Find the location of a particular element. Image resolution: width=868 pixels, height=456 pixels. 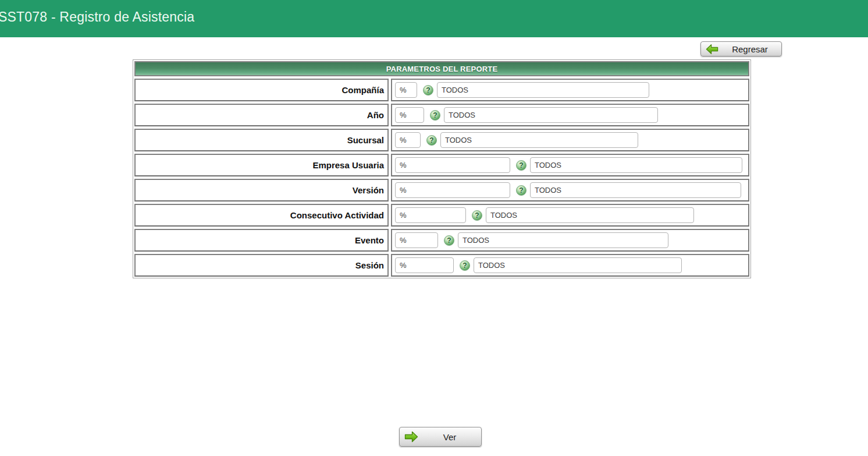

param-row-evento: Evento ? is located at coordinates (442, 240).